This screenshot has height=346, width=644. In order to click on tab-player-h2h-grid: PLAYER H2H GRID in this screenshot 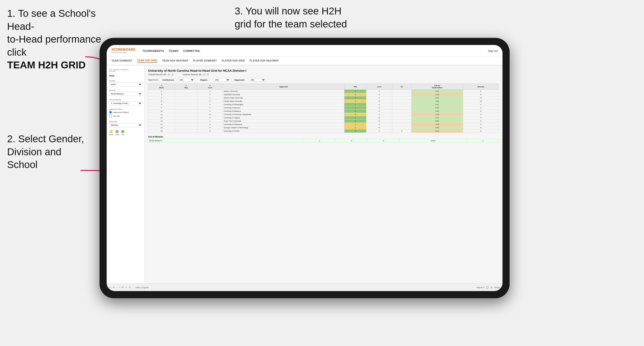, I will do `click(233, 61)`.